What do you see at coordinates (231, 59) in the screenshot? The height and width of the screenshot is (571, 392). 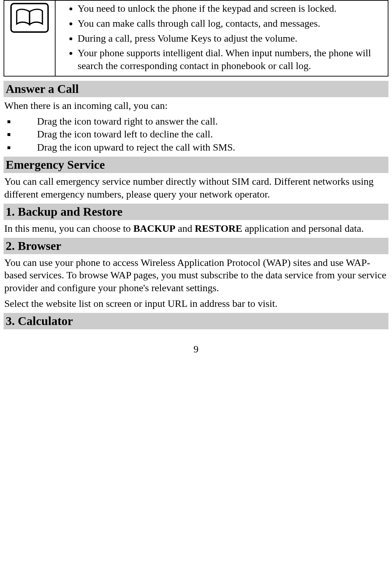 I see `list-item: Your phone supports intelligent dial. Wh…` at bounding box center [231, 59].